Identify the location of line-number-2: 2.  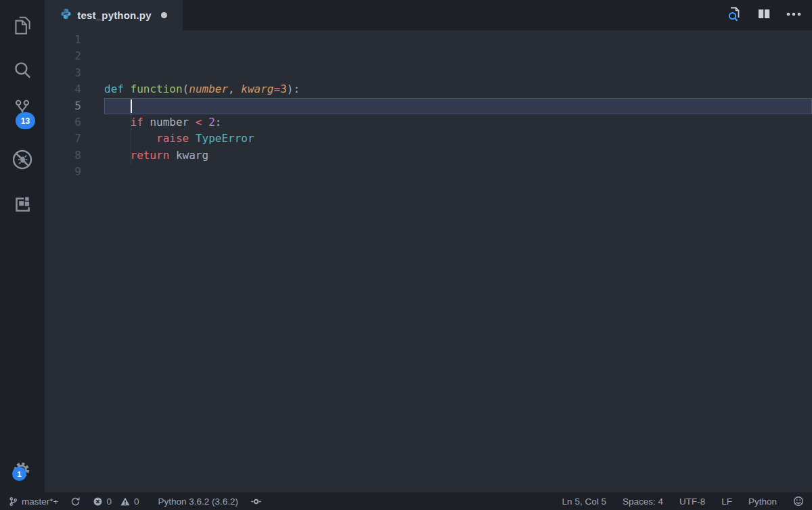
(63, 56).